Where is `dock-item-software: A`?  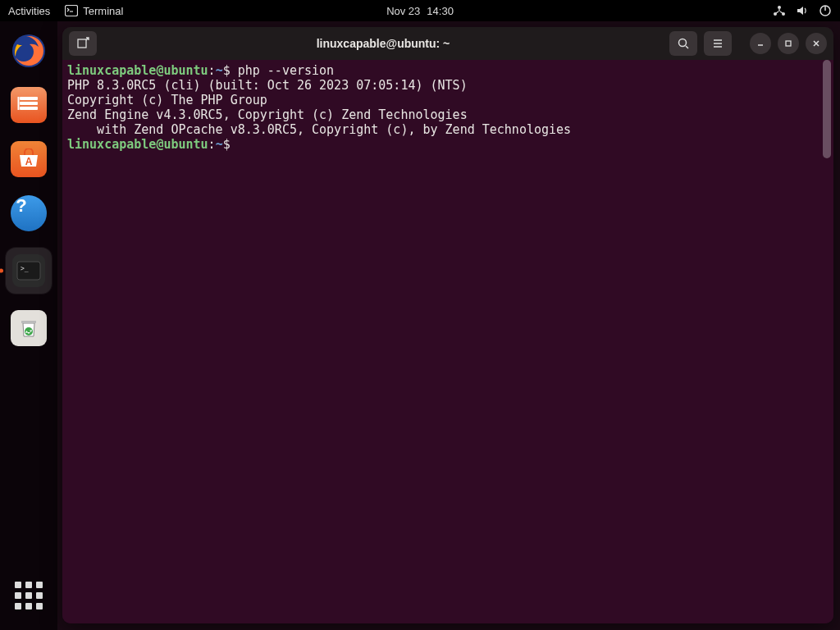
dock-item-software: A is located at coordinates (29, 159).